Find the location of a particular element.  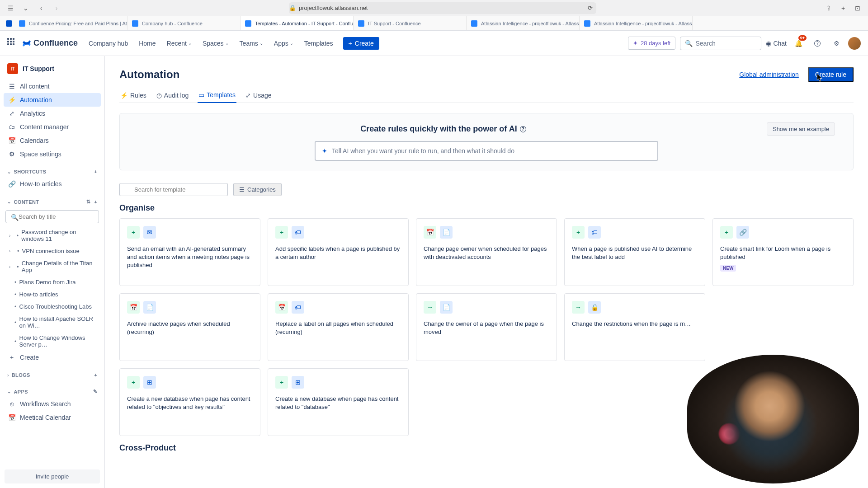

tree-item: •How to install Apache SOLR on Wi… is located at coordinates (52, 322).